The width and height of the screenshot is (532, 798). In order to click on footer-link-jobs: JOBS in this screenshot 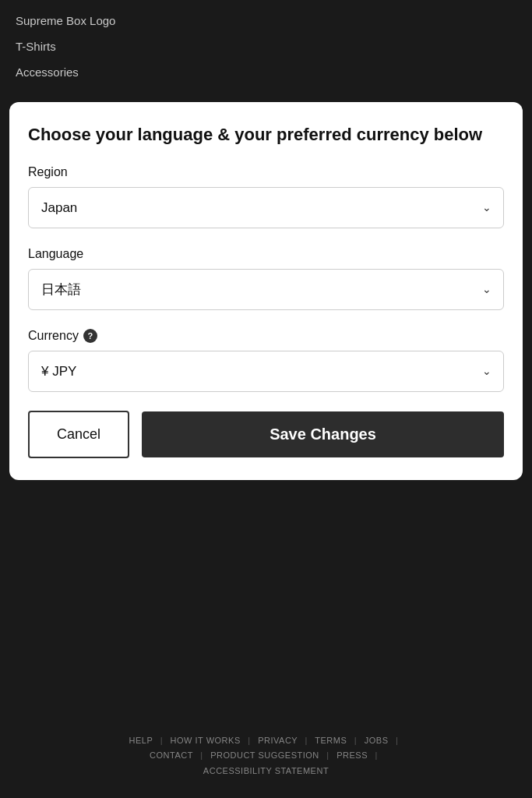, I will do `click(377, 740)`.